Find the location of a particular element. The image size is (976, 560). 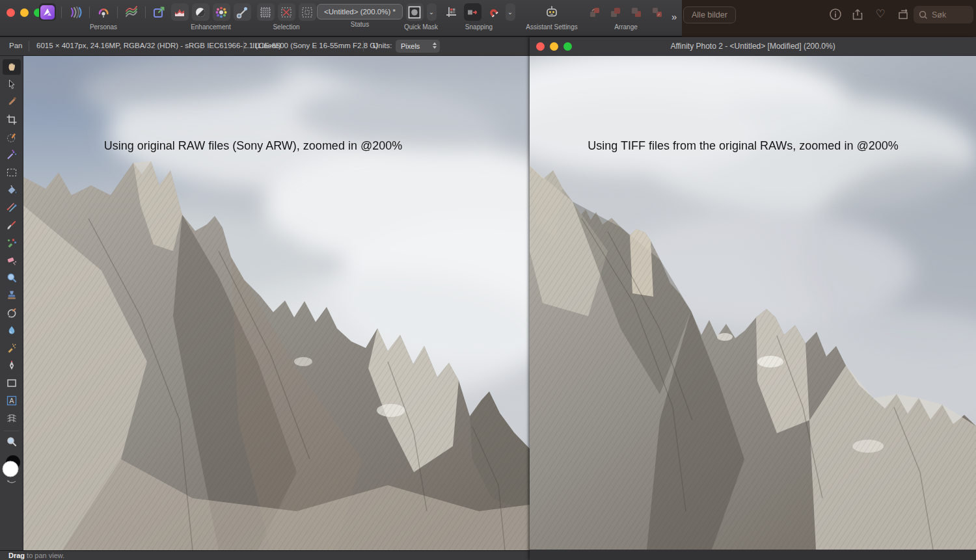

photo-persona-button is located at coordinates (47, 12).